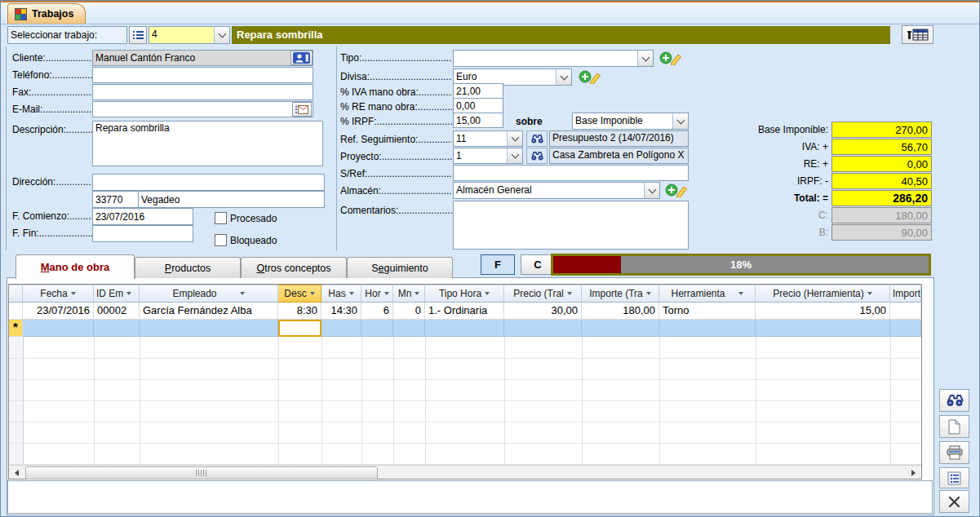 This screenshot has width=980, height=517. What do you see at coordinates (410, 312) in the screenshot?
I see `cell-mn: 0` at bounding box center [410, 312].